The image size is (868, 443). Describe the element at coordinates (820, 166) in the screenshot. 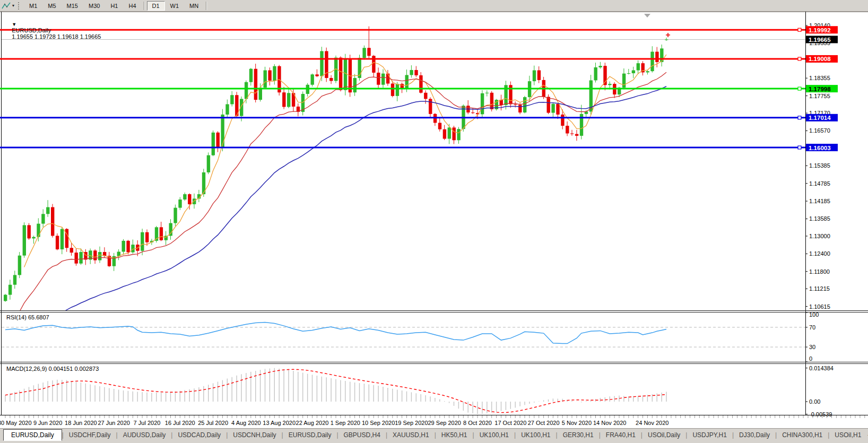

I see `price-tick-label: 1.15385` at that location.